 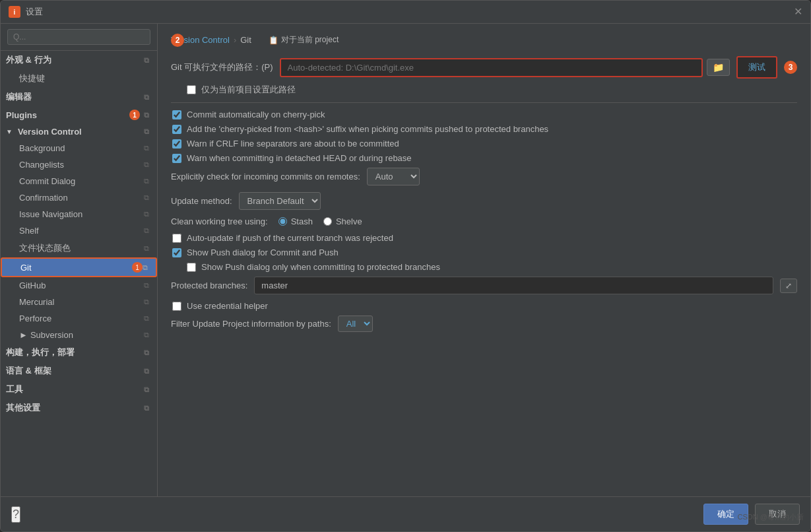 What do you see at coordinates (393, 177) in the screenshot?
I see `incoming-commits-select: Auto Always Never` at bounding box center [393, 177].